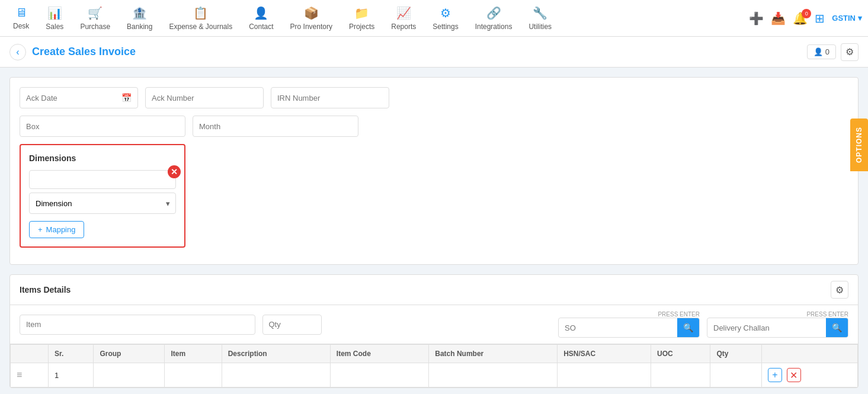 This screenshot has width=868, height=394. Describe the element at coordinates (800, 18) in the screenshot. I see `notification-button: 🔔 0` at that location.